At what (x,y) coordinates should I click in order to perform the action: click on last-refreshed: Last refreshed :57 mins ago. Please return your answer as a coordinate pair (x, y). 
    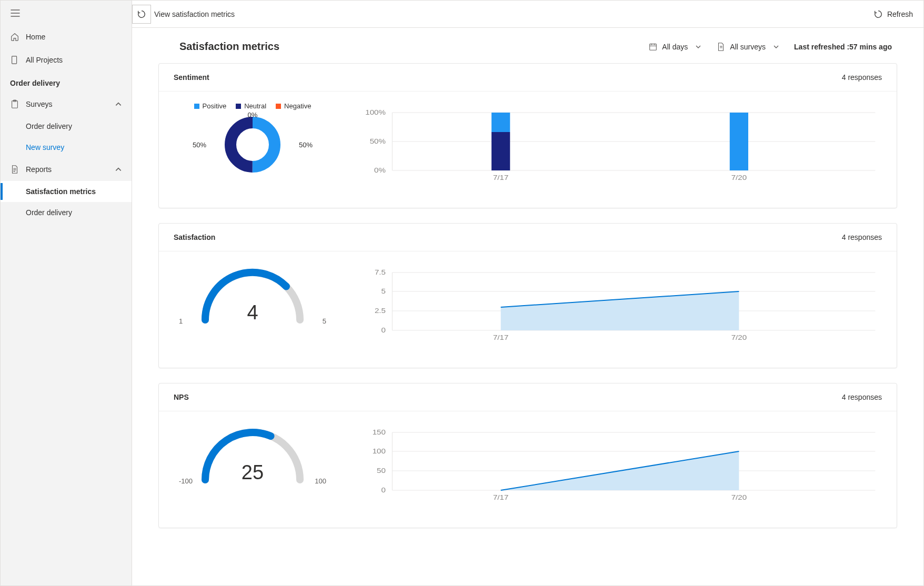
    Looking at the image, I should click on (843, 47).